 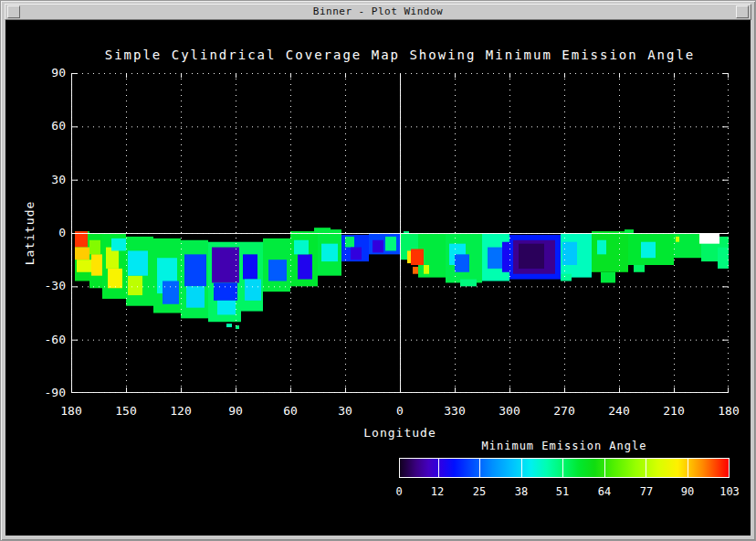 What do you see at coordinates (44, 286) in the screenshot?
I see `y-tick-label: -30` at bounding box center [44, 286].